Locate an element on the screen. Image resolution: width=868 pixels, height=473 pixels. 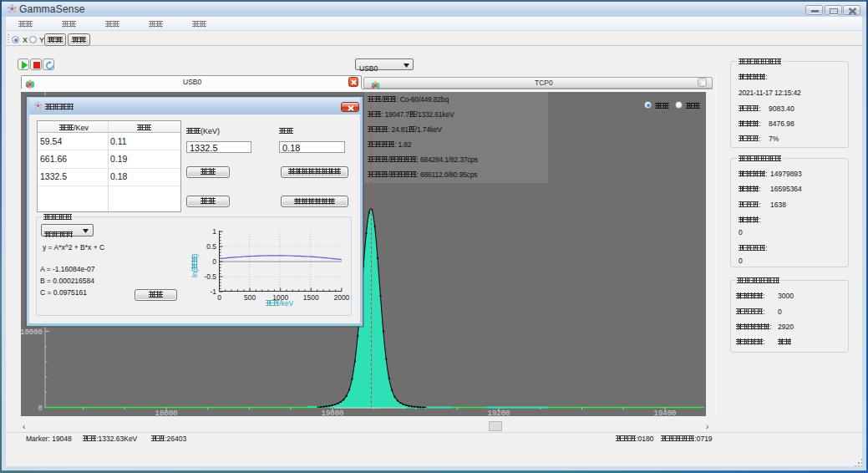
svg-text: 2000 is located at coordinates (341, 298).